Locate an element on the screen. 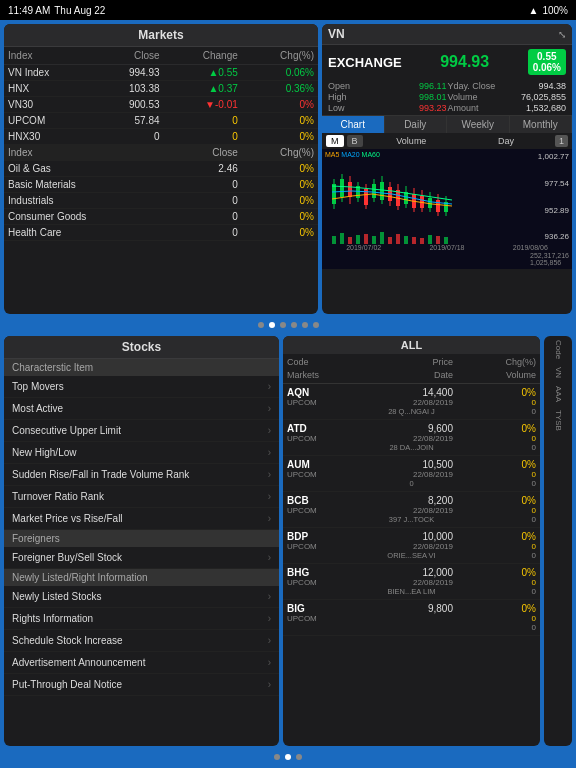  list-item: Market Price vs Rise/Fall › is located at coordinates (142, 519).